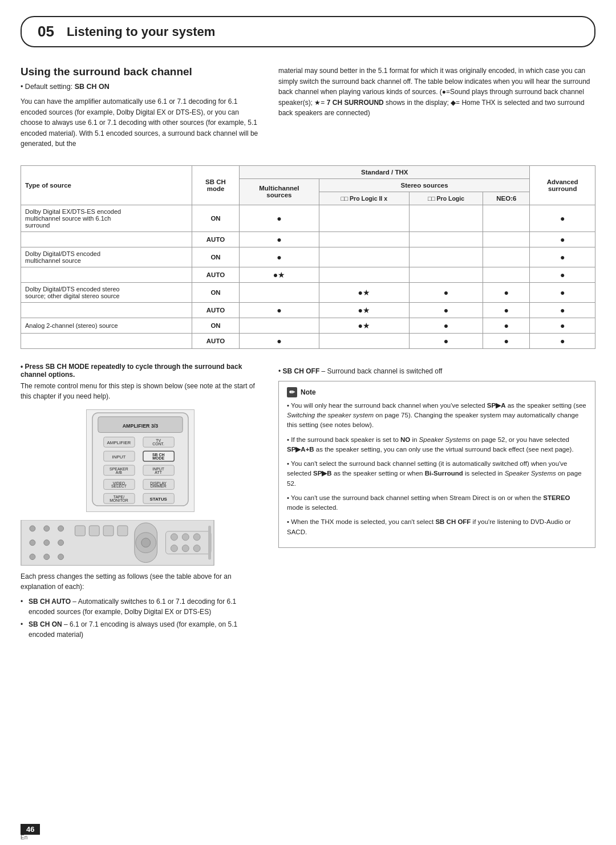  What do you see at coordinates (308, 275) in the screenshot?
I see `table-row: AUTO●★●` at bounding box center [308, 275].